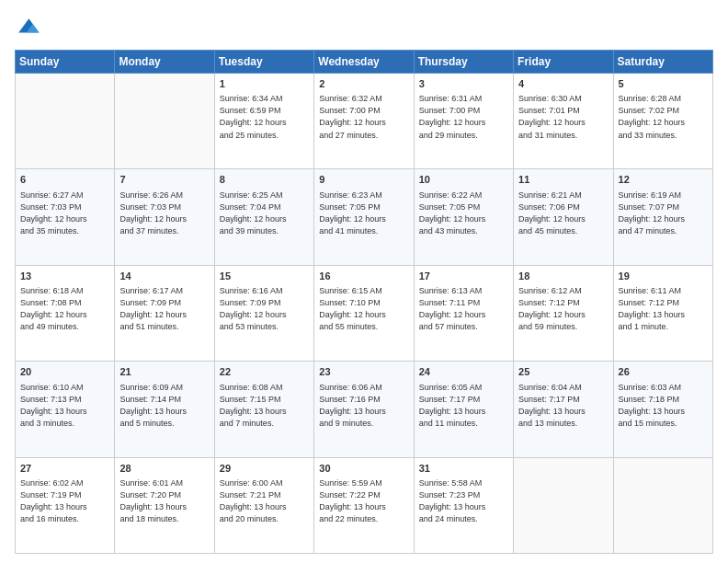 This screenshot has height=563, width=728. Describe the element at coordinates (364, 501) in the screenshot. I see `day-info: Sunrise: 5:59 AM Sunset: 7:22 PM Dayligh…` at that location.